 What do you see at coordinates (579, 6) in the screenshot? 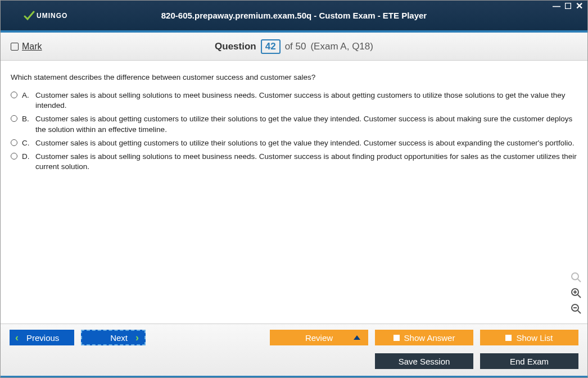
I see `close-icon: ✕` at bounding box center [579, 6].